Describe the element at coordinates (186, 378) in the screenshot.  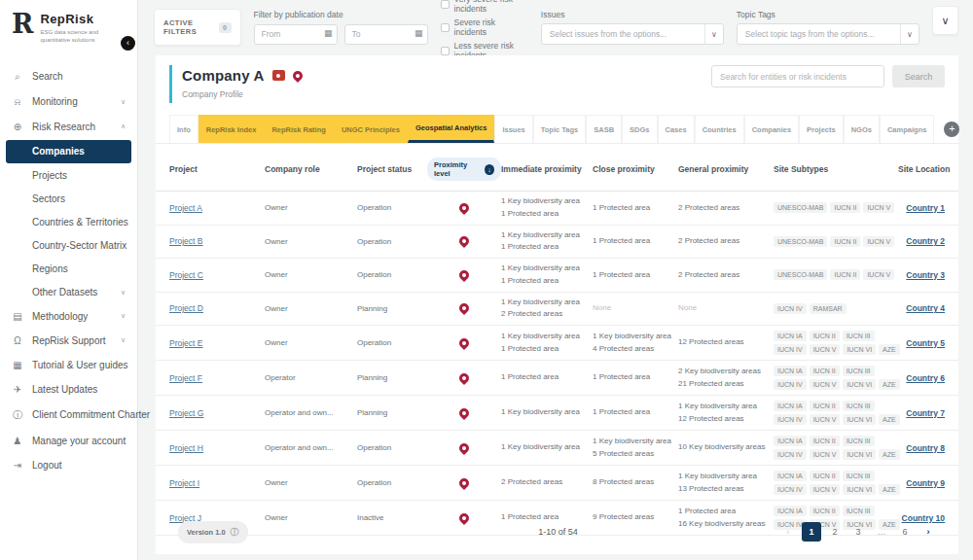
I see `project-link: Project F` at that location.